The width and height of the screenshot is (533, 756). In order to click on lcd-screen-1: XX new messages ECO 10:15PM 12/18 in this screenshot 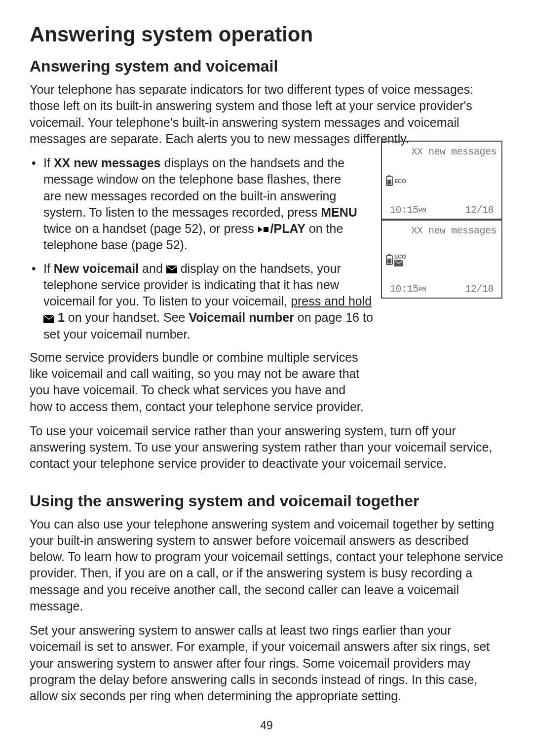, I will do `click(442, 180)`.